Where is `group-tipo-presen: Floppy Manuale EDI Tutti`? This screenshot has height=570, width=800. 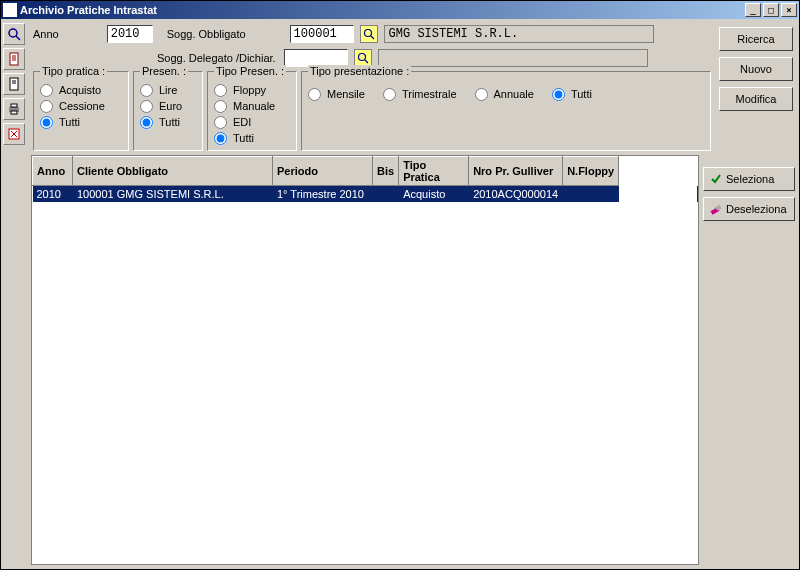
group-tipo-presen: Floppy Manuale EDI Tutti is located at coordinates (252, 111).